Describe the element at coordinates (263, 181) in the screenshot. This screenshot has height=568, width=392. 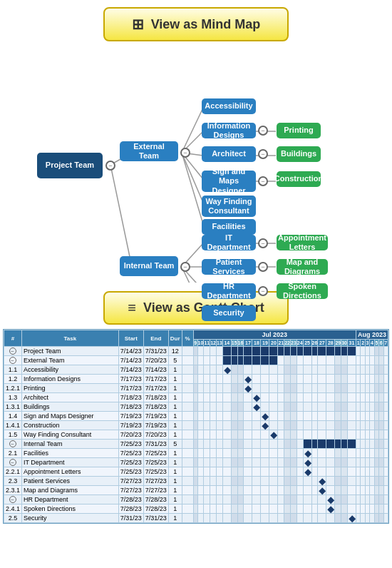
I see `mm-signmaps-collapse: −` at that location.